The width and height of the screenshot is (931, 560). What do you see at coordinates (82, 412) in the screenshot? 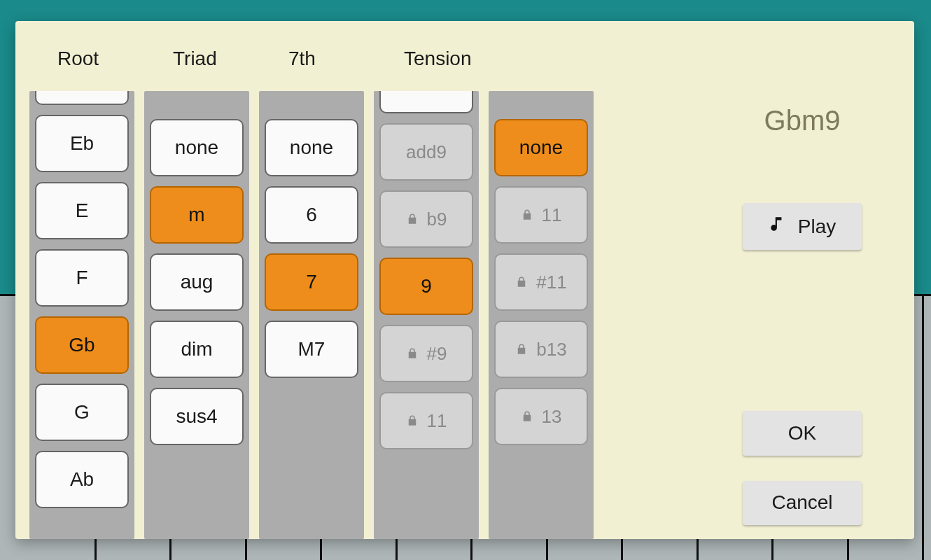
I see `option-root-g: G` at bounding box center [82, 412].